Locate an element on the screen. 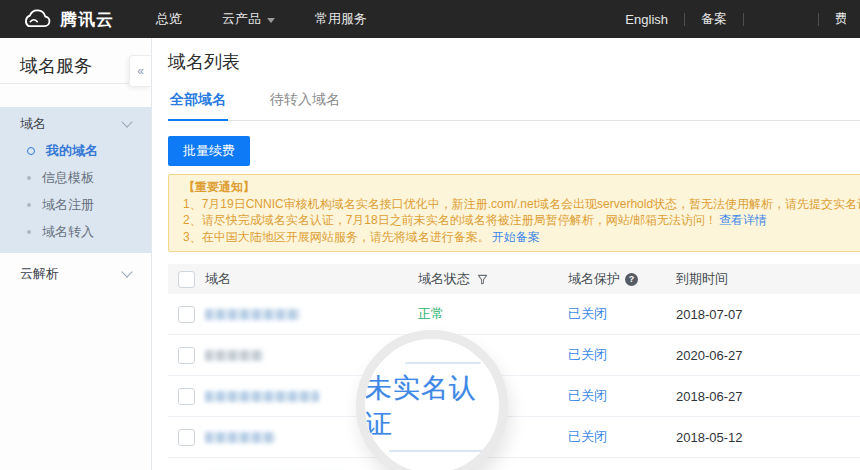 This screenshot has height=470, width=860. logo-text: 腾讯云 is located at coordinates (87, 20).